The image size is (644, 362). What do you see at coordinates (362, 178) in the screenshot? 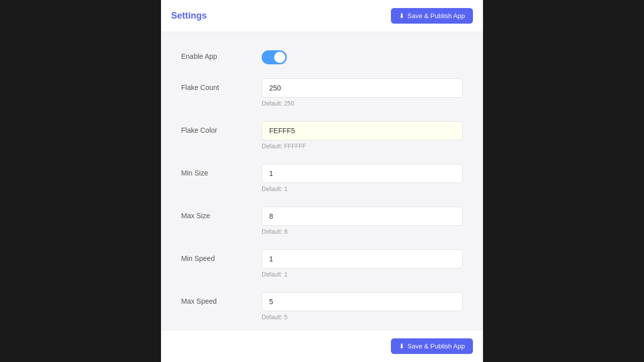
I see `min-size-control: Default: 1` at bounding box center [362, 178].